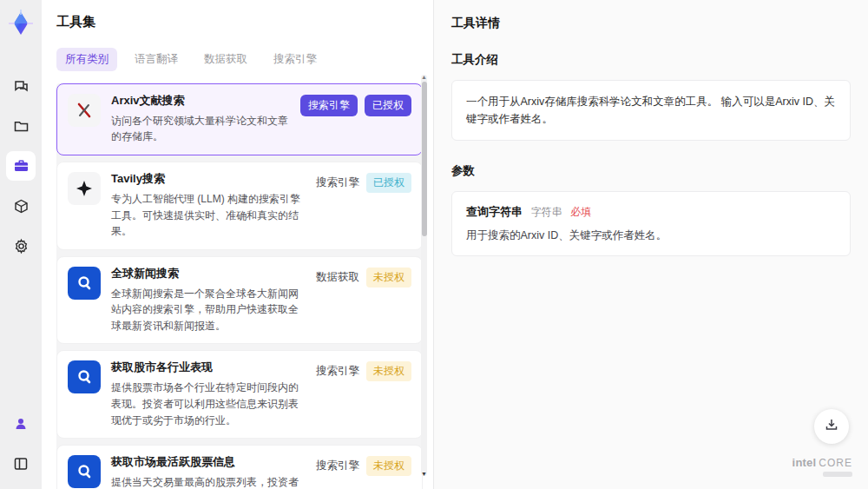  What do you see at coordinates (651, 236) in the screenshot?
I see `parameter-description: 用于搜索的Arxiv ID、关键字或作者姓名。` at bounding box center [651, 236].